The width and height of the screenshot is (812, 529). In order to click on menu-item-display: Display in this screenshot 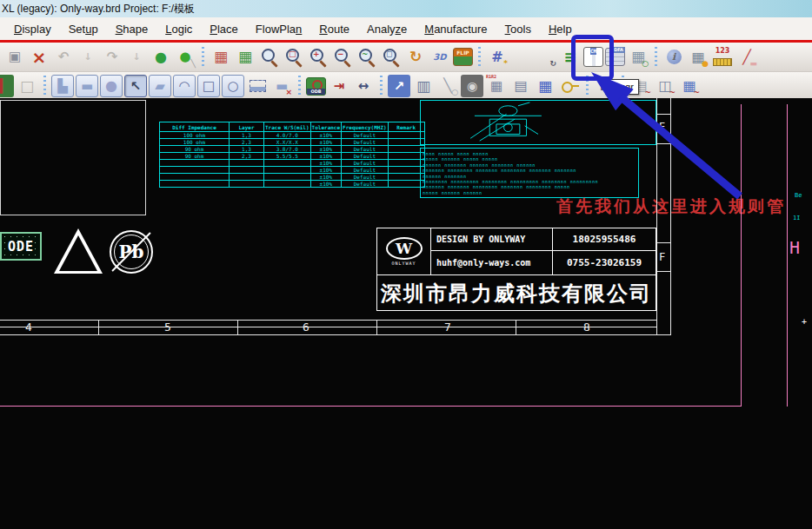, I will do `click(33, 30)`.